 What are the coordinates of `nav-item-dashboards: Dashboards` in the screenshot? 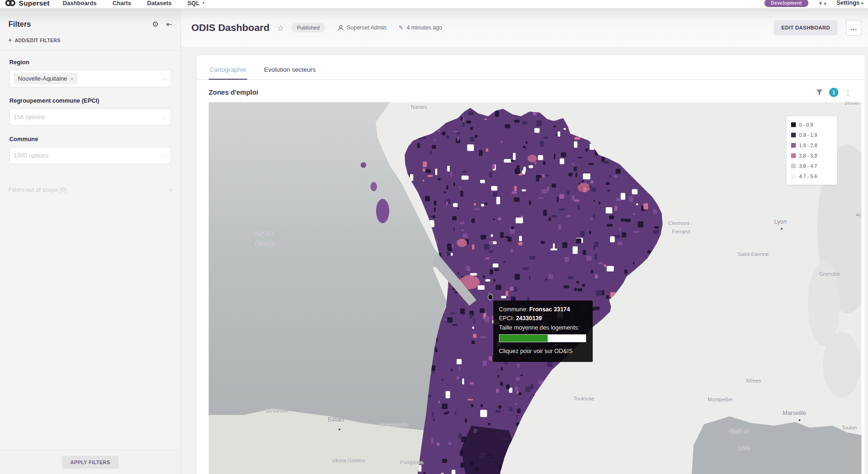 It's located at (80, 3).